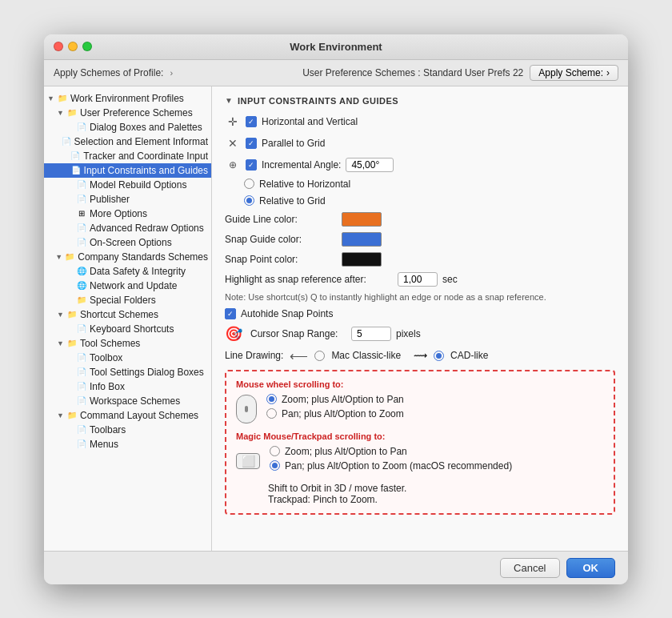 This screenshot has height=618, width=672. What do you see at coordinates (438, 355) in the screenshot?
I see `cad-like-radio` at bounding box center [438, 355].